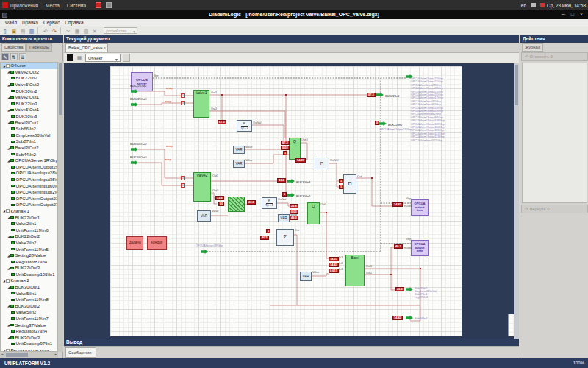 Image resolution: width=588 pixels, height=368 pixels. What do you see at coordinates (29, 355) in the screenshot?
I see `tree-horizontal-scrollbar: ◄ ►` at bounding box center [29, 355].